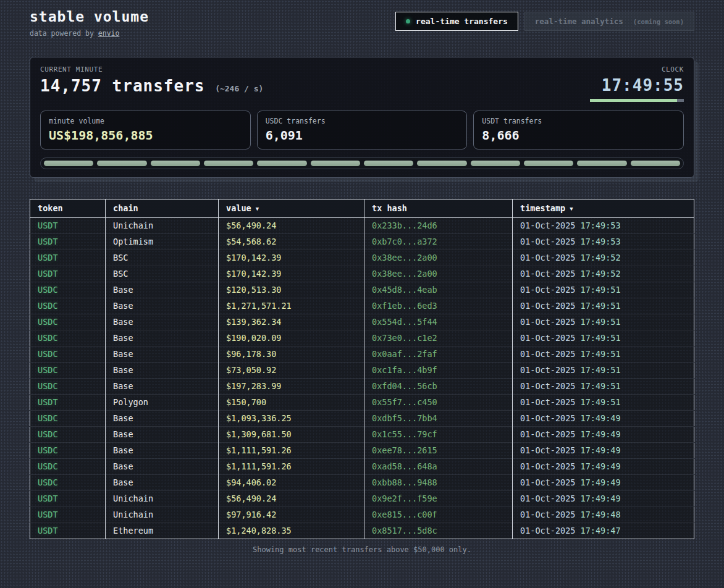  I want to click on cell-tx-hash: 0x8517...5d8c, so click(439, 531).